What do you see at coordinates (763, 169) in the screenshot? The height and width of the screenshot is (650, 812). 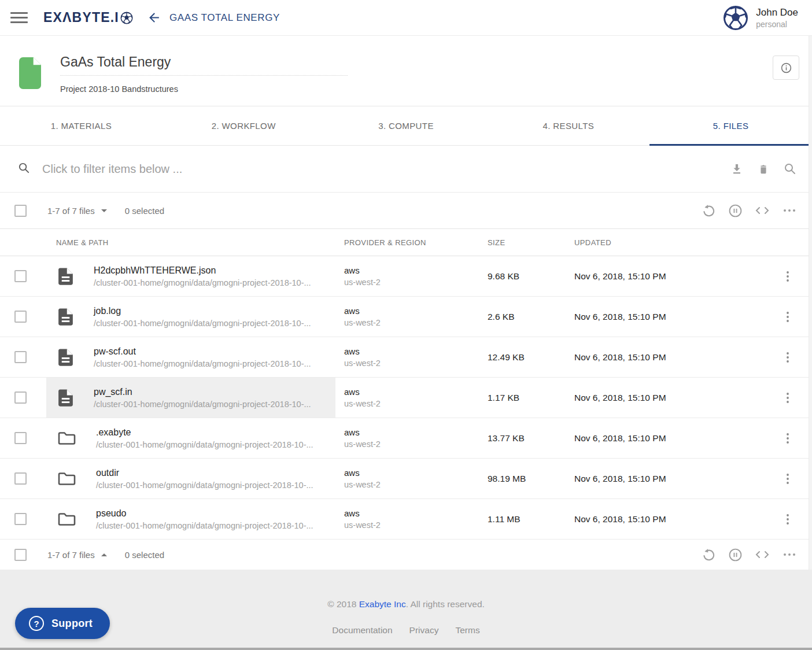 I see `delete-button` at bounding box center [763, 169].